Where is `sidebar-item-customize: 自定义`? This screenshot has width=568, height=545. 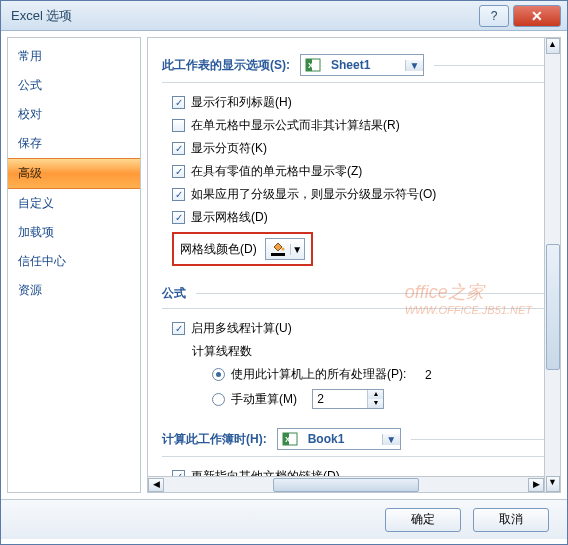 sidebar-item-customize: 自定义 is located at coordinates (74, 204).